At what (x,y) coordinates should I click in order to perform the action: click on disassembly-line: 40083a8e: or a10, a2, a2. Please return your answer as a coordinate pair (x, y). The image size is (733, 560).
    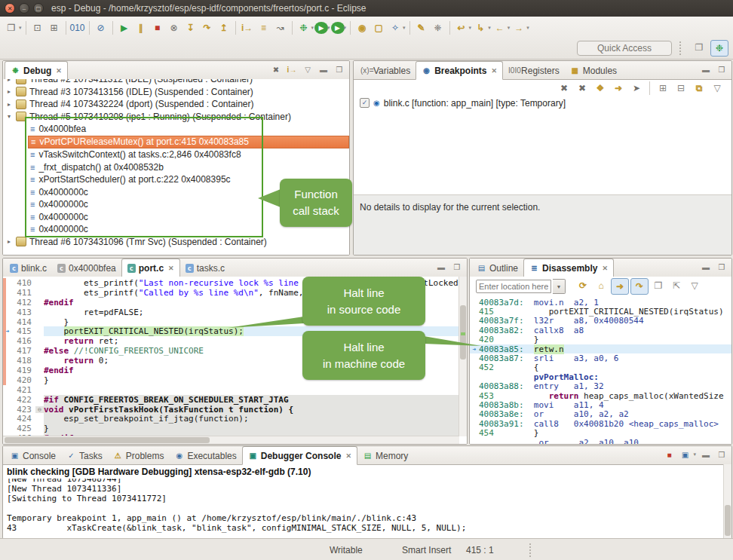
    Looking at the image, I should click on (600, 415).